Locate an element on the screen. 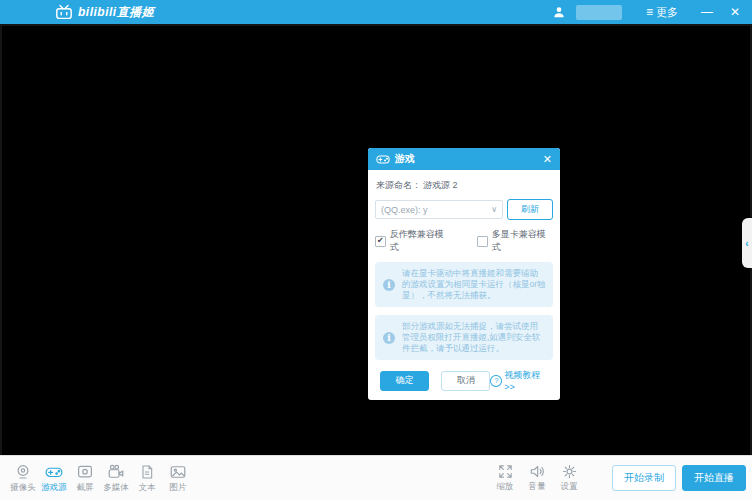 The height and width of the screenshot is (500, 752). source-label: 多媒体 is located at coordinates (116, 488).